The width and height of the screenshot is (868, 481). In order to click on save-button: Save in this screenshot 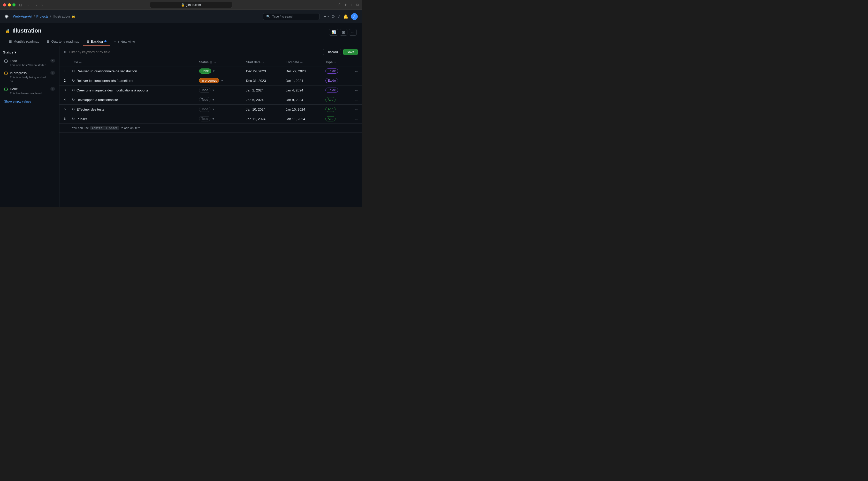, I will do `click(350, 52)`.